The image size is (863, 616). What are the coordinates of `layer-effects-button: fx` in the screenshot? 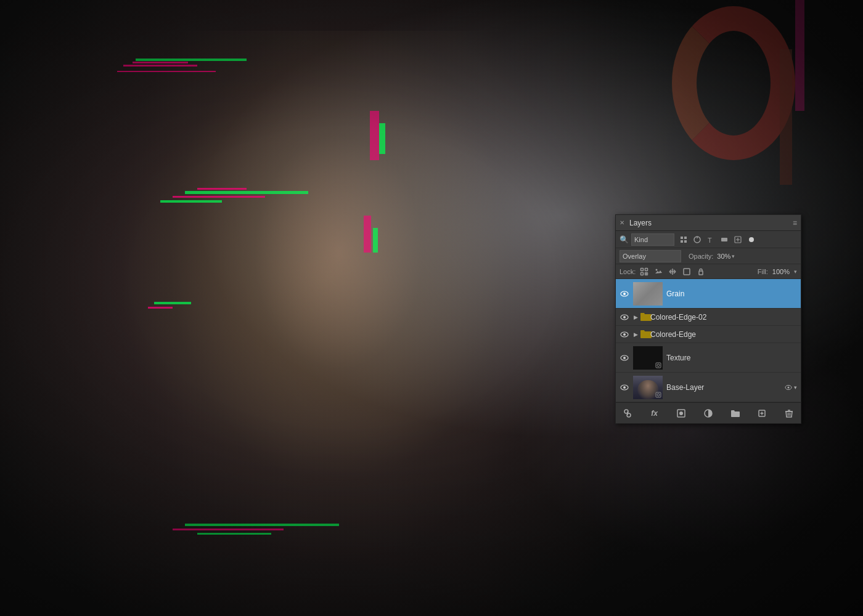 It's located at (655, 413).